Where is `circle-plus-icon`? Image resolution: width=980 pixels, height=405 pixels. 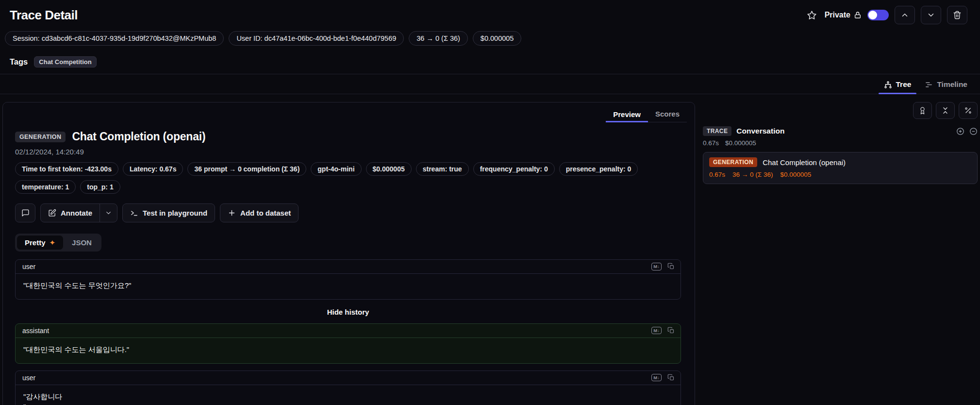 circle-plus-icon is located at coordinates (960, 131).